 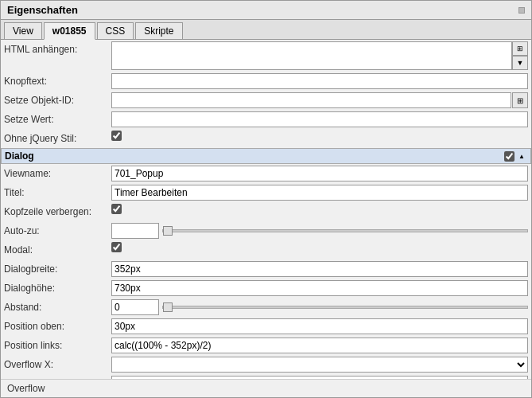 I want to click on row-dialoghoehe: Dialoghöhe:, so click(x=266, y=288).